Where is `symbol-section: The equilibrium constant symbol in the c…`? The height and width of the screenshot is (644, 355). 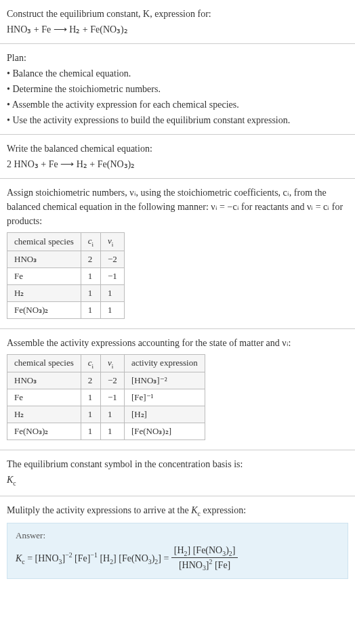
symbol-section: The equilibrium constant symbol in the c… is located at coordinates (178, 473).